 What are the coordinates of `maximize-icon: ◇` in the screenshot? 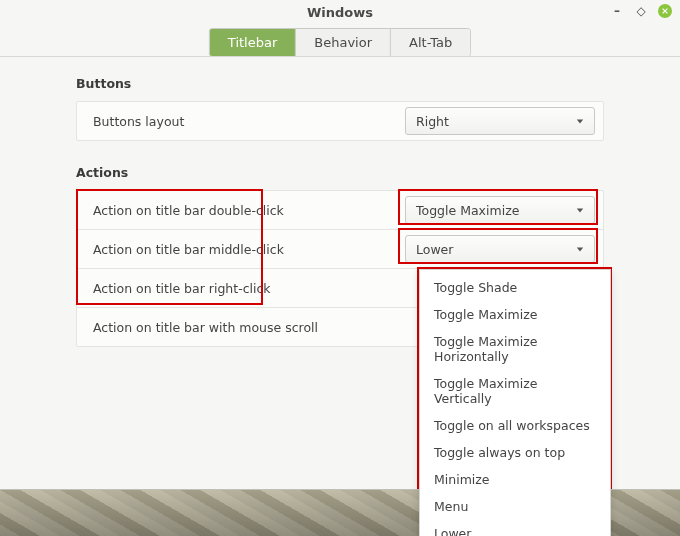 It's located at (641, 11).